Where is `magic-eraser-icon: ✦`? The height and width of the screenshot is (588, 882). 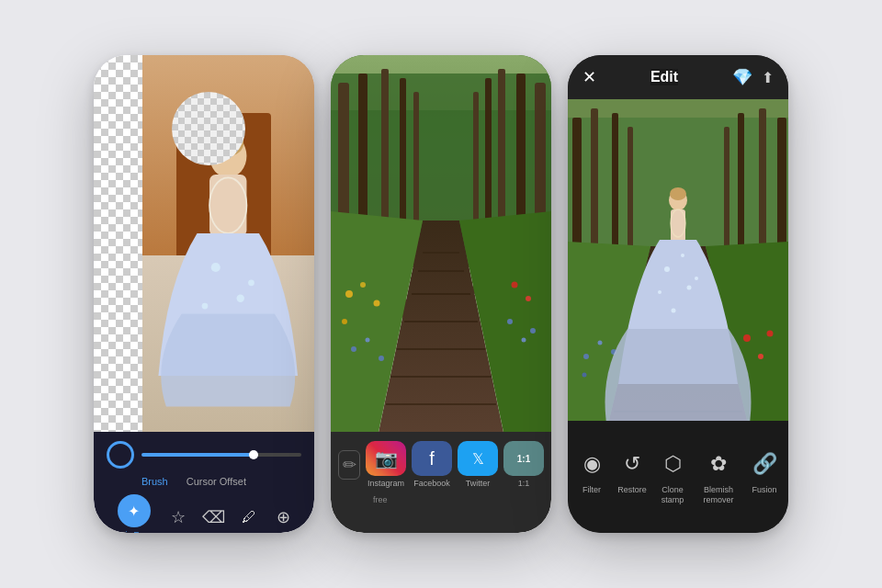 magic-eraser-icon: ✦ is located at coordinates (134, 511).